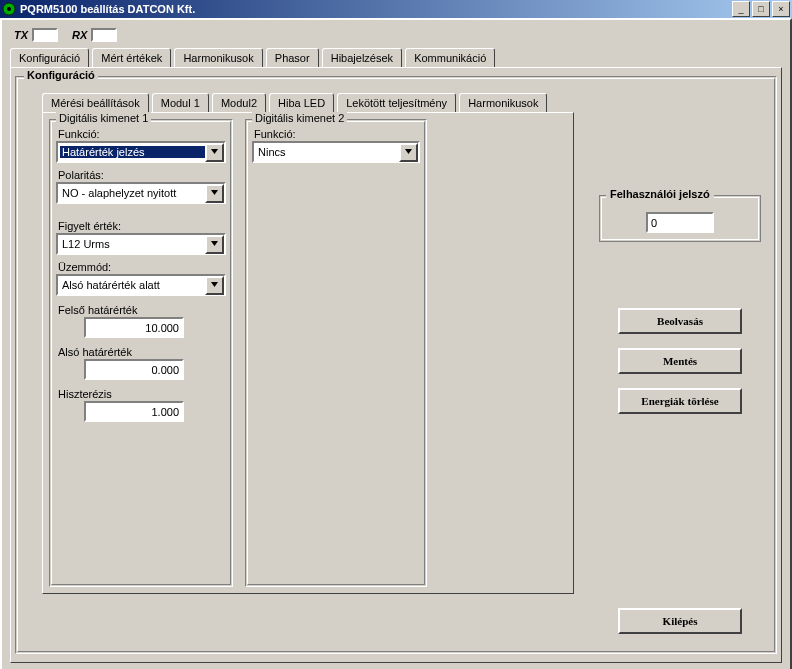  Describe the element at coordinates (104, 118) in the screenshot. I see `dig1-title: Digitális kimenet 1` at that location.